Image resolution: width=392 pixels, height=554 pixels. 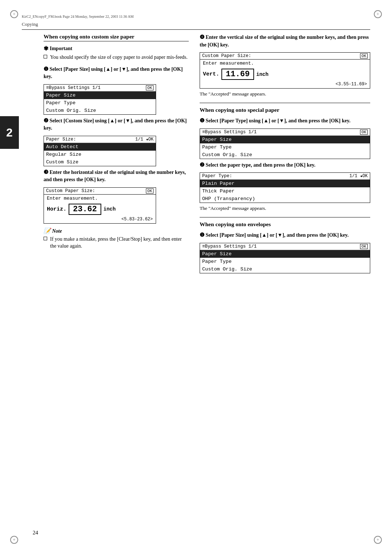 I want to click on step-1-text: ❶ Select [Paper Size] using [▲] or [▼], …, so click(x=116, y=73).